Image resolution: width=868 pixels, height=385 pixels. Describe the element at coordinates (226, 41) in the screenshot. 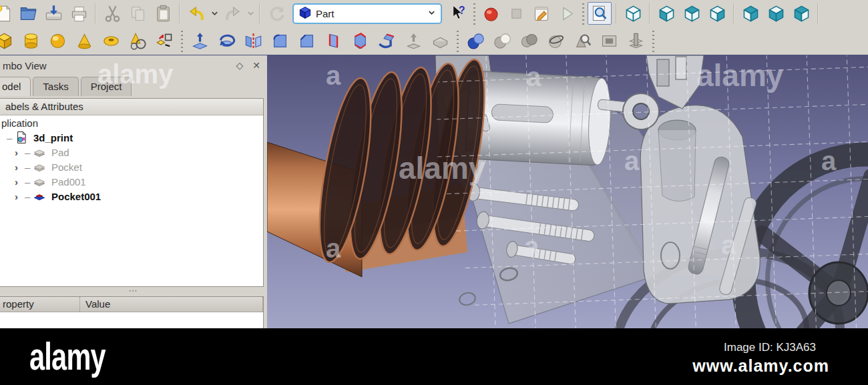

I see `revolve-button` at that location.